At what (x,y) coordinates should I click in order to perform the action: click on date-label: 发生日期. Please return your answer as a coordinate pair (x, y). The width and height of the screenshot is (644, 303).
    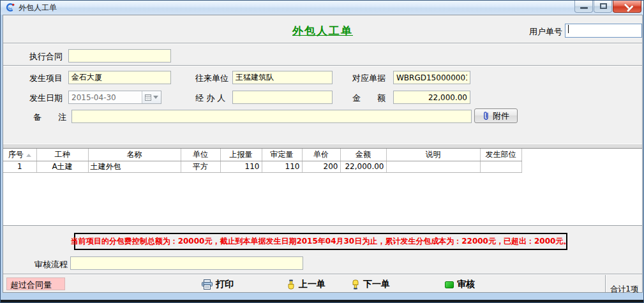
    Looking at the image, I should click on (46, 98).